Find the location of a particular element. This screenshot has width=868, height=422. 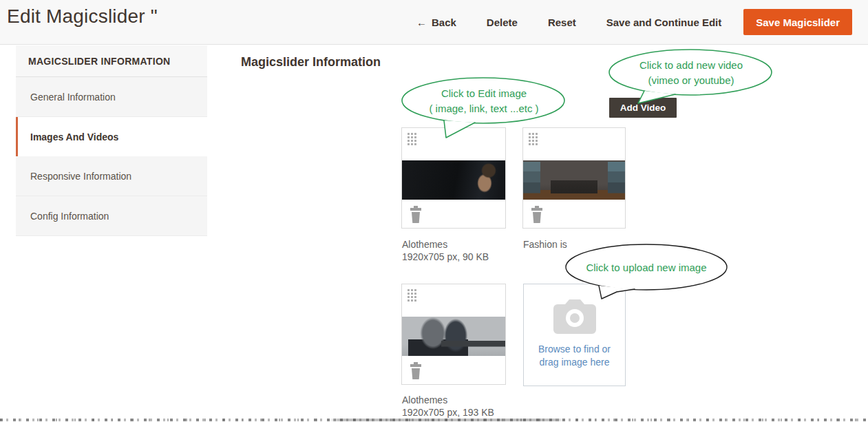

save-and-continue-button: Save and Continue Edit is located at coordinates (664, 22).